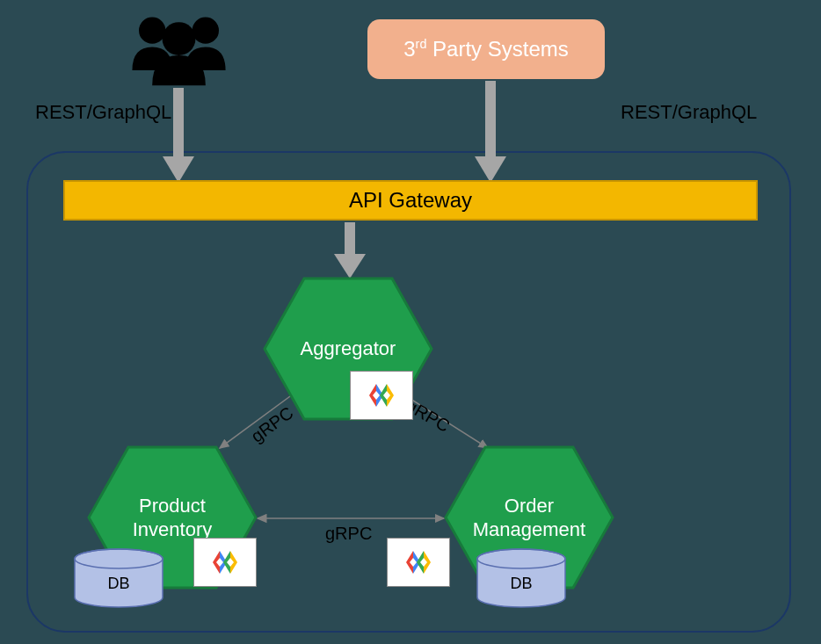  I want to click on users-protocol-label: REST/GraphQL, so click(104, 112).